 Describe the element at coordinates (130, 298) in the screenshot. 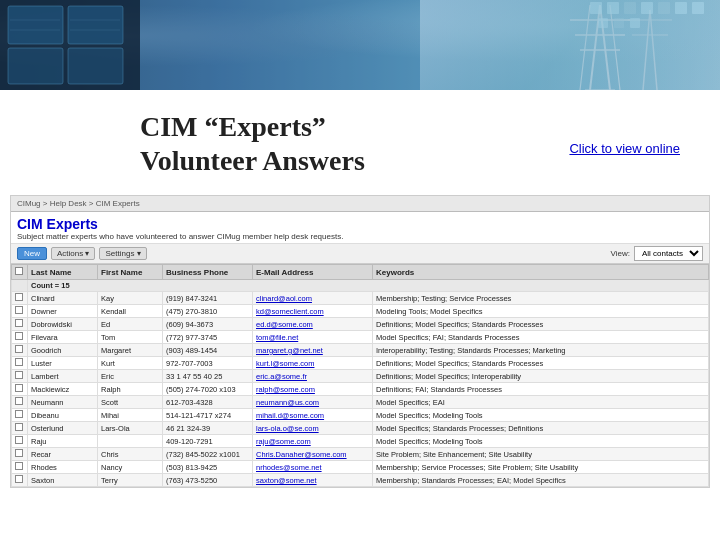

I see `row-first: Kay` at that location.